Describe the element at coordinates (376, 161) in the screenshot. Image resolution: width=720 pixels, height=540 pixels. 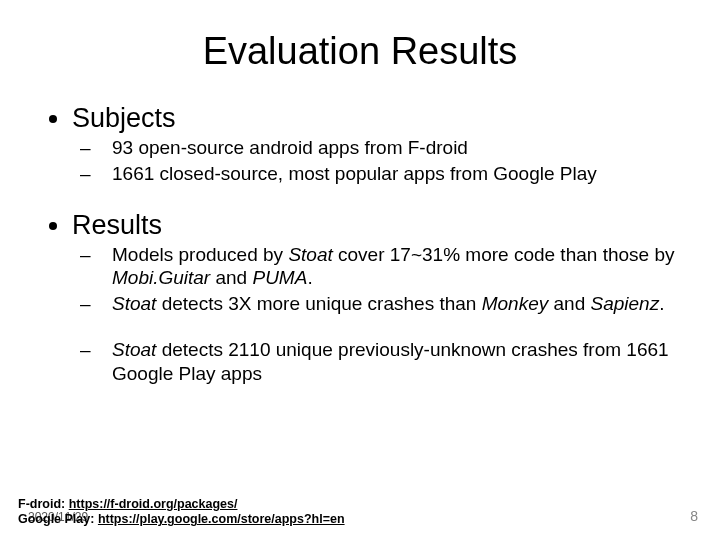
I see `section-items: 93 open-source android apps from F-droid…` at that location.